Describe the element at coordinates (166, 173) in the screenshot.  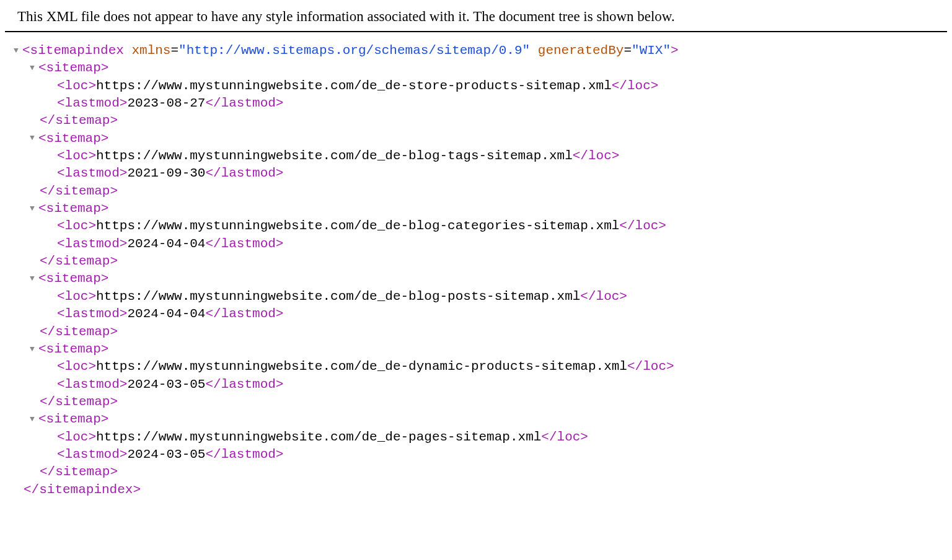
I see `lastmod-value: 2021-09-30` at that location.